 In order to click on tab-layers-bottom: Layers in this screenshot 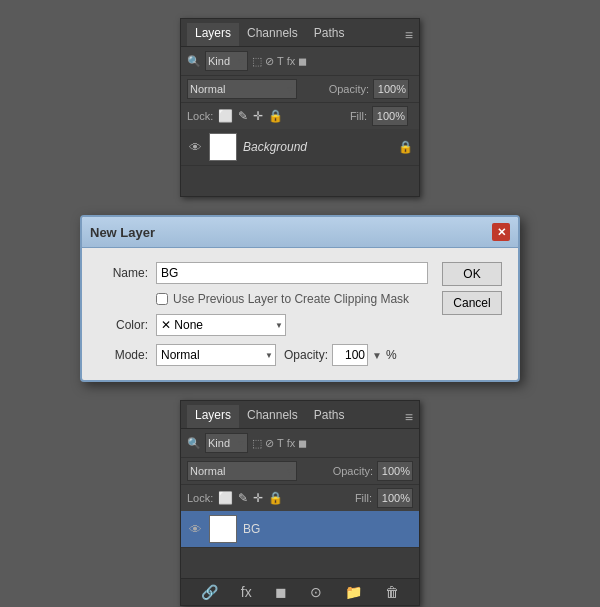, I will do `click(213, 416)`.